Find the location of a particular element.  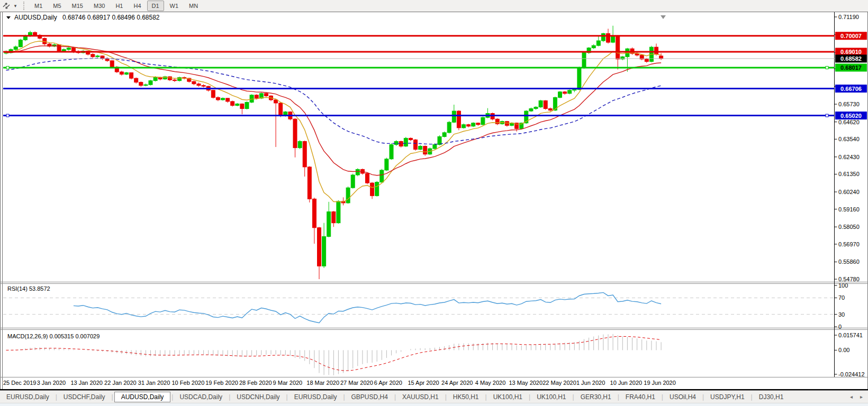

timeframe-toolbar: ▾ M1M5M15M30H1H4D1W1MN is located at coordinates (434, 6).